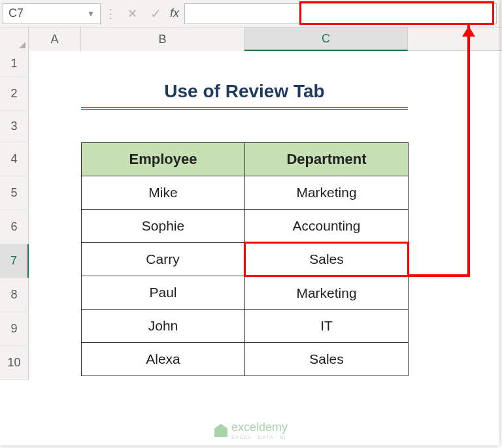  What do you see at coordinates (251, 39) in the screenshot?
I see `column-headers: A B C` at bounding box center [251, 39].